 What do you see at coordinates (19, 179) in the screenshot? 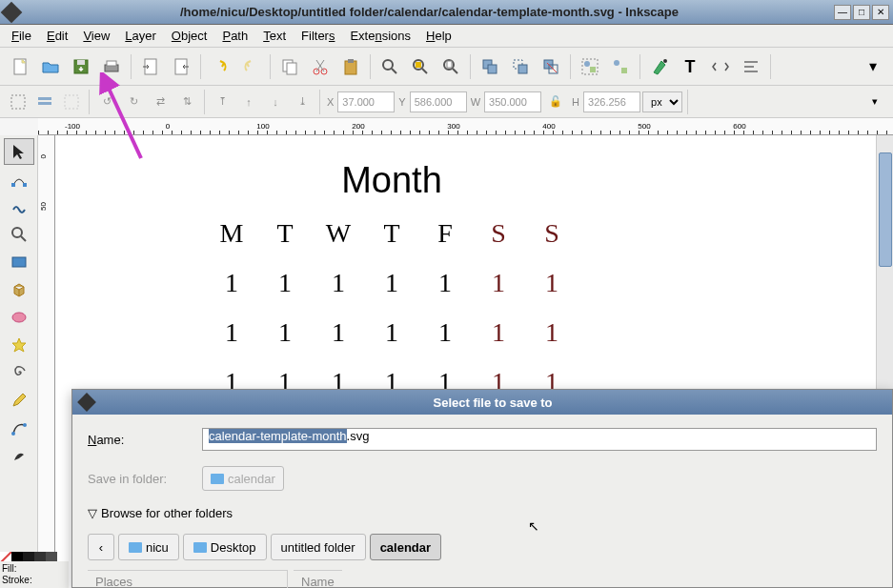
I see `node-tool` at bounding box center [19, 179].